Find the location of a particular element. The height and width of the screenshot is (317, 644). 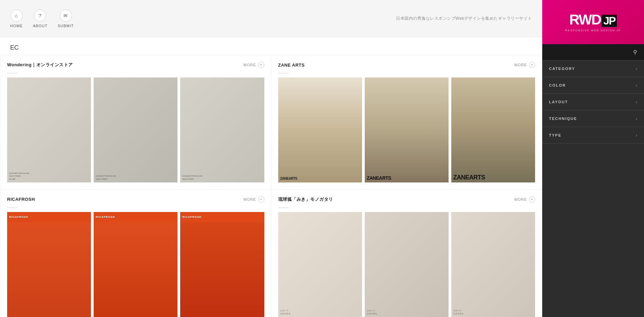

submit-icon: ✉ is located at coordinates (66, 16).